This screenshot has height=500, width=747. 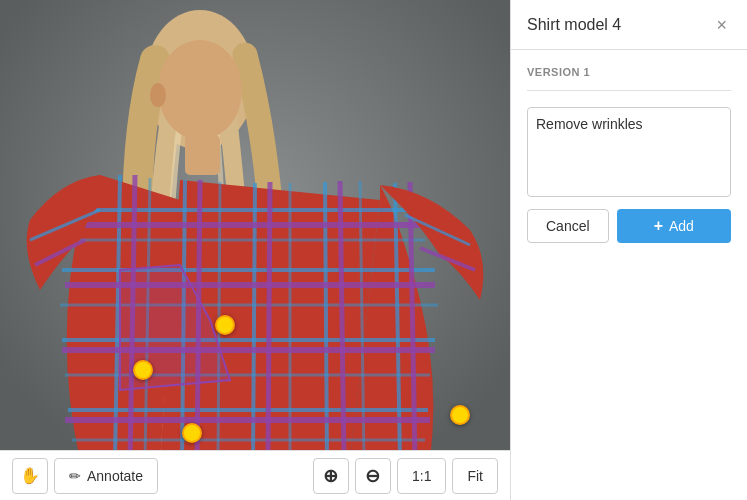 What do you see at coordinates (629, 226) in the screenshot?
I see `panel-actions: Cancel + Add` at bounding box center [629, 226].